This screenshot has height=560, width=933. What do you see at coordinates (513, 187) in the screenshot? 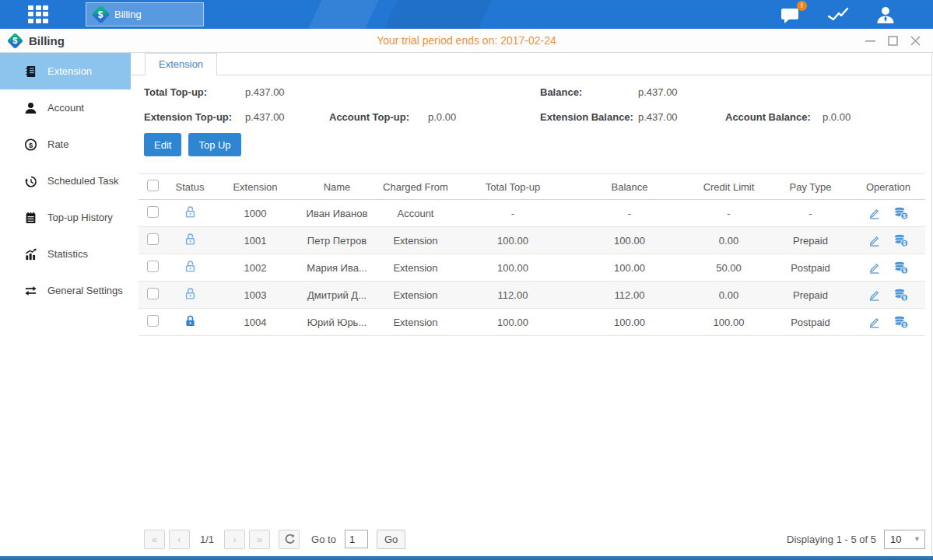
I see `header-total-topup: Total Top-up` at bounding box center [513, 187].